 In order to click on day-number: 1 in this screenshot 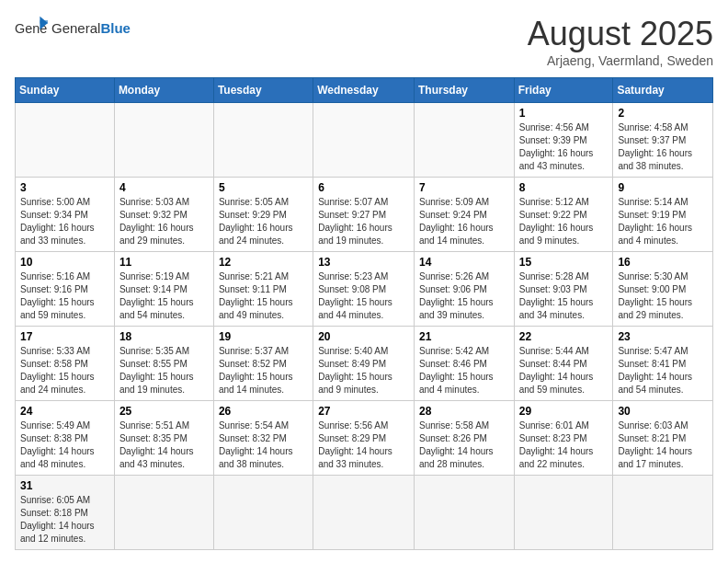, I will do `click(564, 113)`.